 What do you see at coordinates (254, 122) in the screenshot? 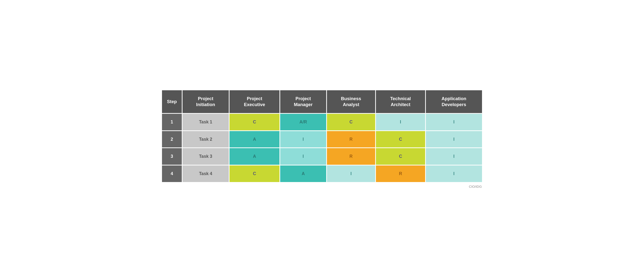
I see `cell-project-executive-row1: C` at bounding box center [254, 122].